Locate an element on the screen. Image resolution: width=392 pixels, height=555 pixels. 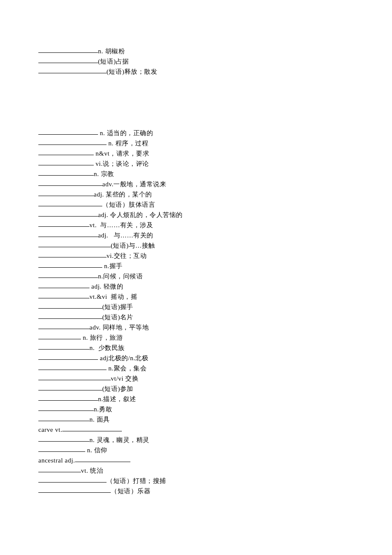
definition-text: （短语）乐器 is located at coordinates (130, 491).